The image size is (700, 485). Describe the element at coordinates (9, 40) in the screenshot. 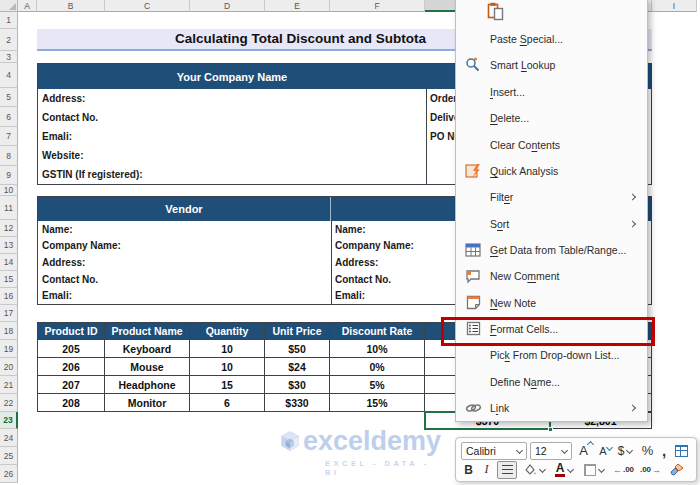

I see `row-header-2: 2` at that location.